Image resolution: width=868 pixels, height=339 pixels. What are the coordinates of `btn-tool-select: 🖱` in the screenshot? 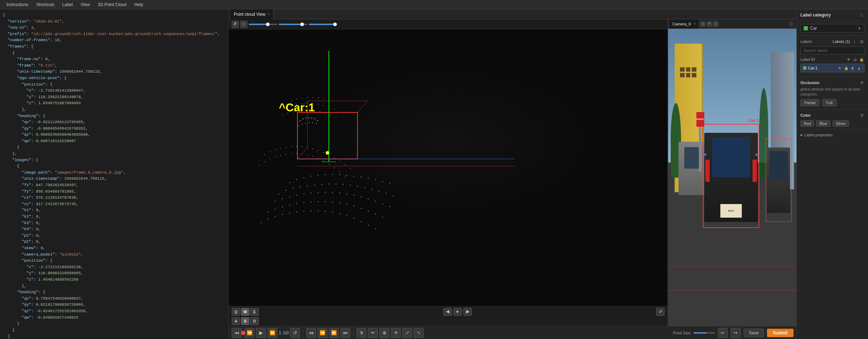 It's located at (361, 333).